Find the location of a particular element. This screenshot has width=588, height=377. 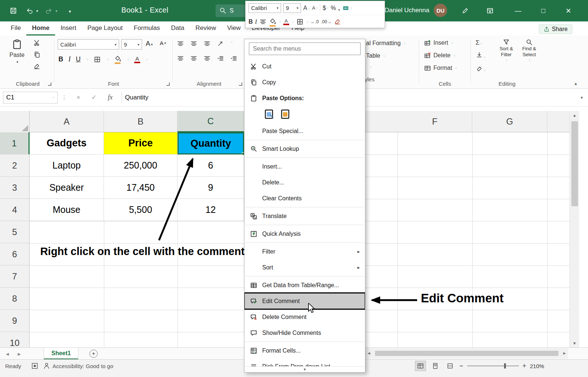

cell-c2: 6 is located at coordinates (211, 166).